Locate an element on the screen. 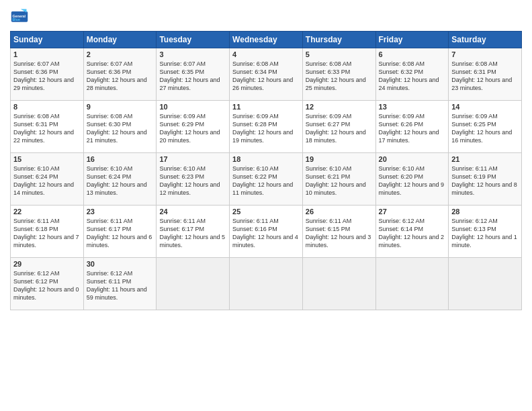 This screenshot has height=411, width=532. day-number: 15 is located at coordinates (47, 159).